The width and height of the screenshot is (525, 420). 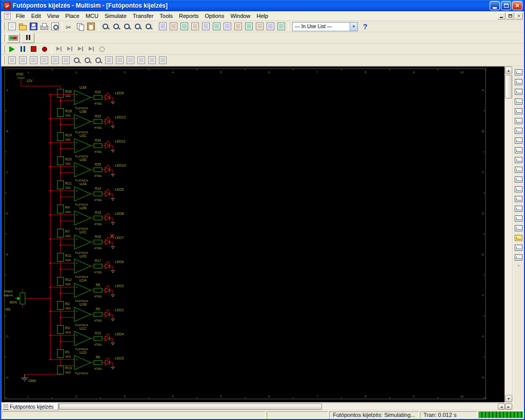 What do you see at coordinates (152, 61) in the screenshot?
I see `export-data-button` at bounding box center [152, 61].